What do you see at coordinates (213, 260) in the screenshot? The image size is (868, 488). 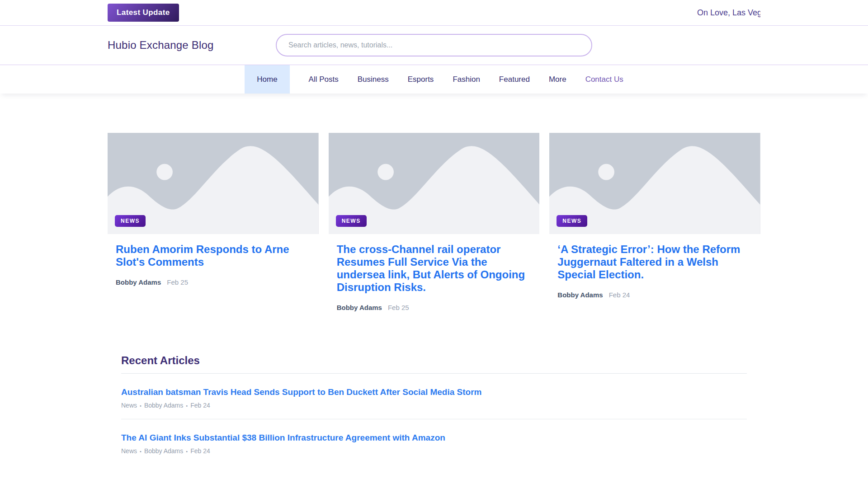 I see `post-card-body: Ruben Amorim Responds to Arne Slot's Com…` at bounding box center [213, 260].